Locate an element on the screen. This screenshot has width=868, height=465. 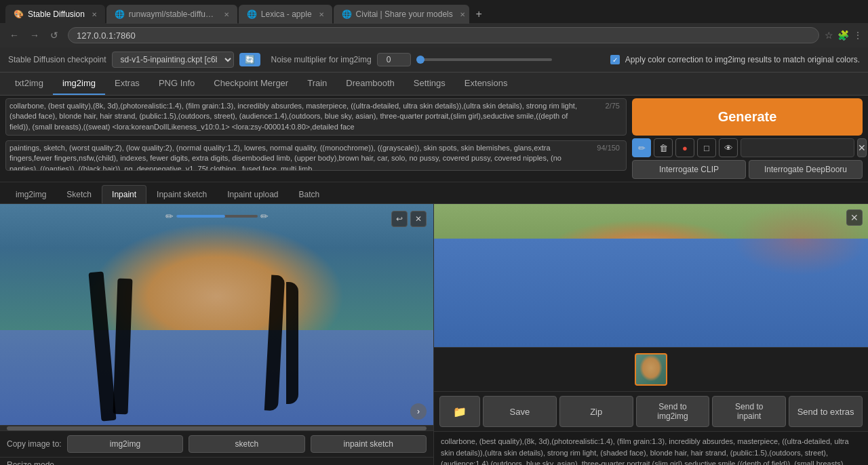
sub-tab-img2img: img2img is located at coordinates (31, 194).